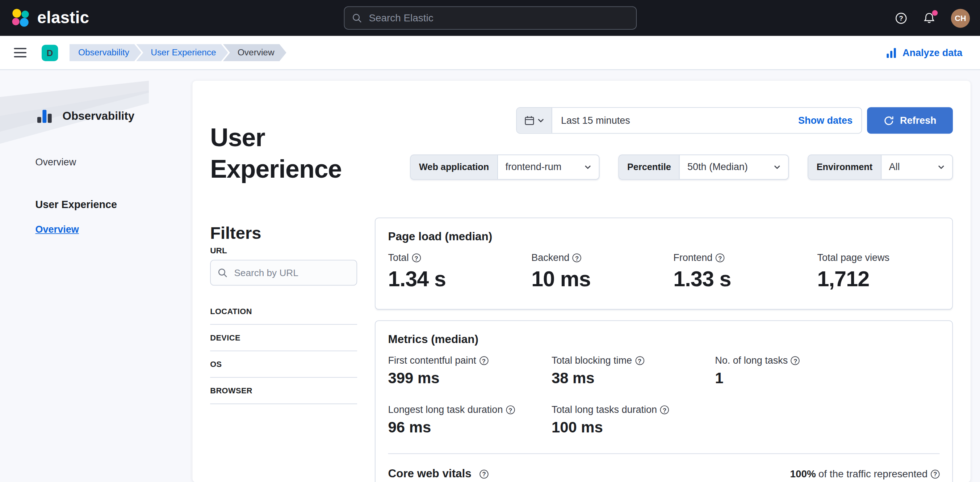 The height and width of the screenshot is (482, 980). What do you see at coordinates (664, 237) in the screenshot?
I see `page-load-title: Page load (median)` at bounding box center [664, 237].